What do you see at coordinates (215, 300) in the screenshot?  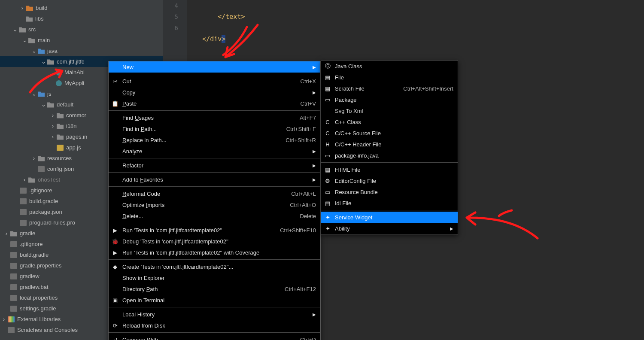 I see `menu-item-open-in-terminal: ▣Open in Terminal` at bounding box center [215, 300].